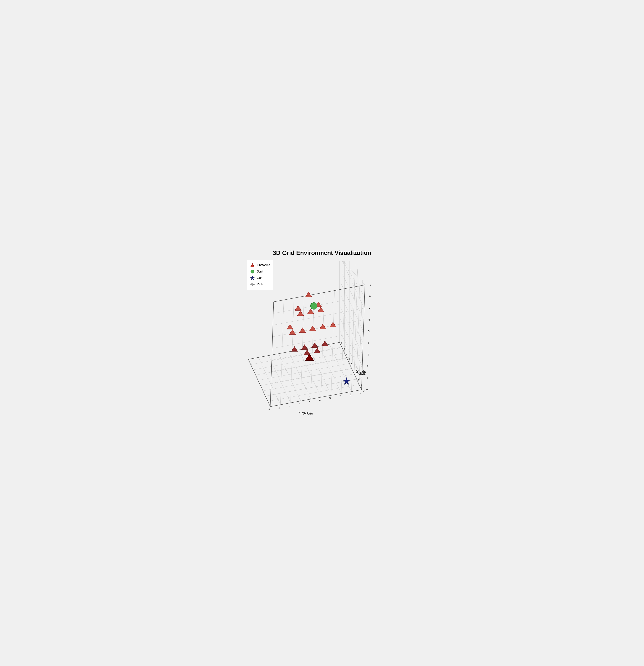 This screenshot has width=644, height=666. I want to click on legend-box: Obstacles Start Goal, so click(260, 275).